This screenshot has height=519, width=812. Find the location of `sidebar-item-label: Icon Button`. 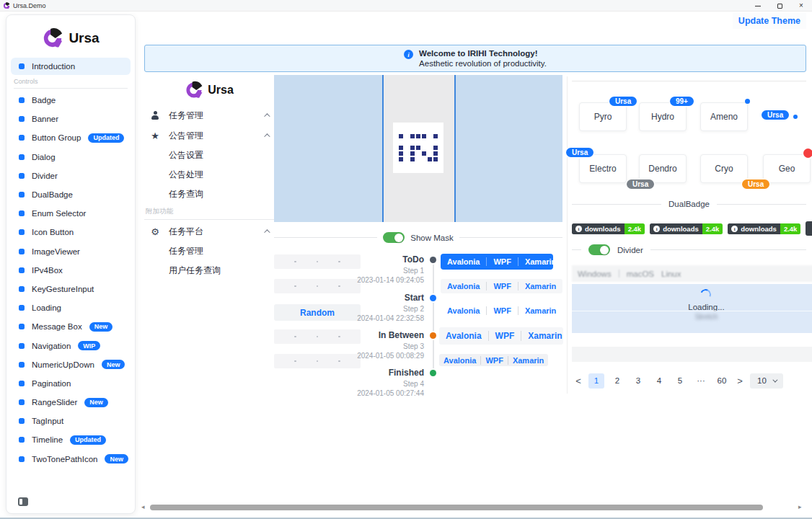

sidebar-item-label: Icon Button is located at coordinates (53, 232).